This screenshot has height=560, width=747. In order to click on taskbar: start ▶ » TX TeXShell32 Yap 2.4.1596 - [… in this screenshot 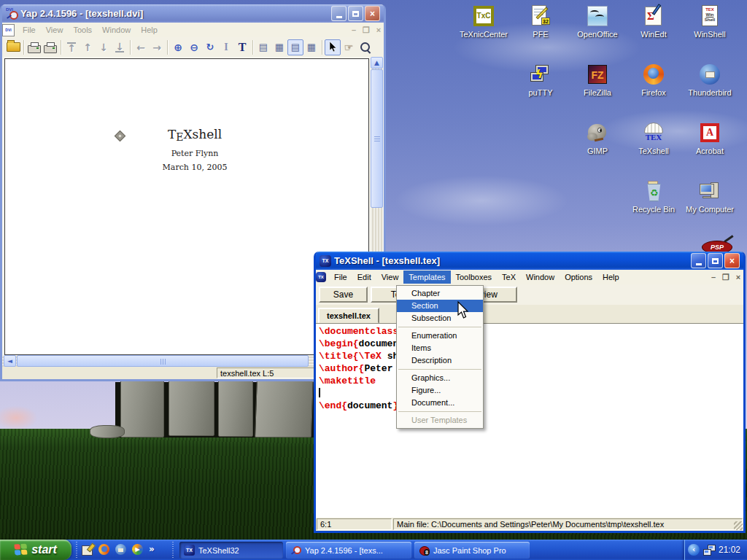, I will do `click(374, 550)`.